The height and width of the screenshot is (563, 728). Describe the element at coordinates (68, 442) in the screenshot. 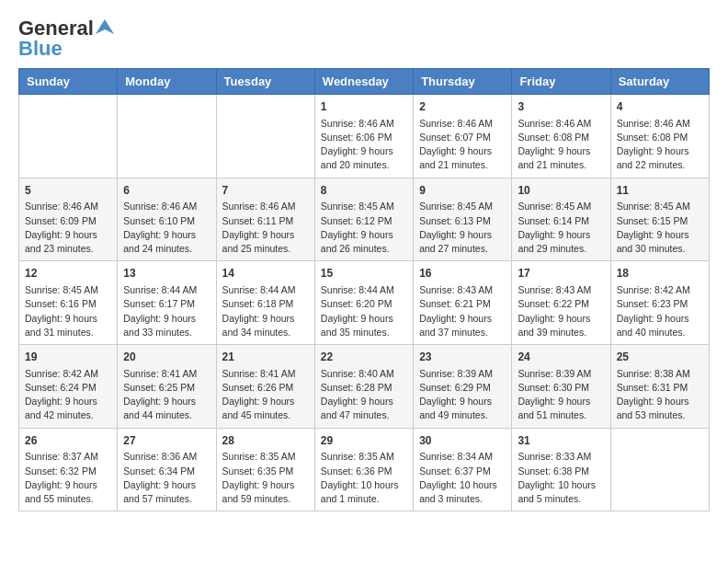

I see `day-number: 26` at that location.